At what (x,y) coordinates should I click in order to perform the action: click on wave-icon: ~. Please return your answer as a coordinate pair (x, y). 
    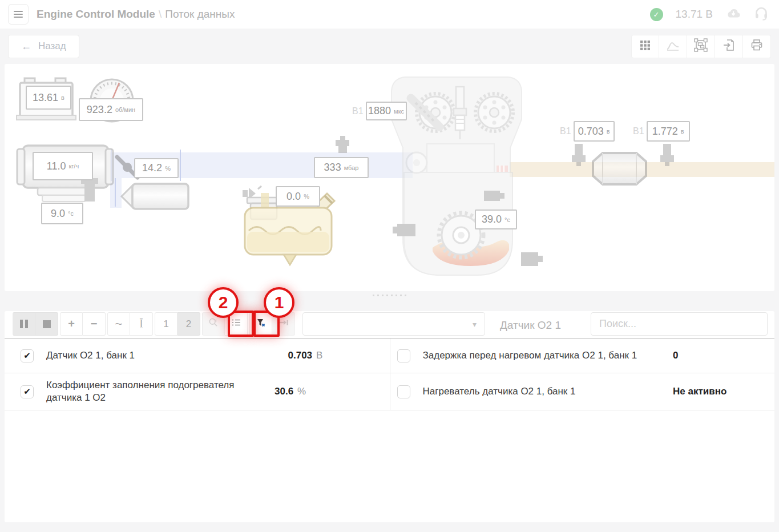
    Looking at the image, I should click on (119, 324).